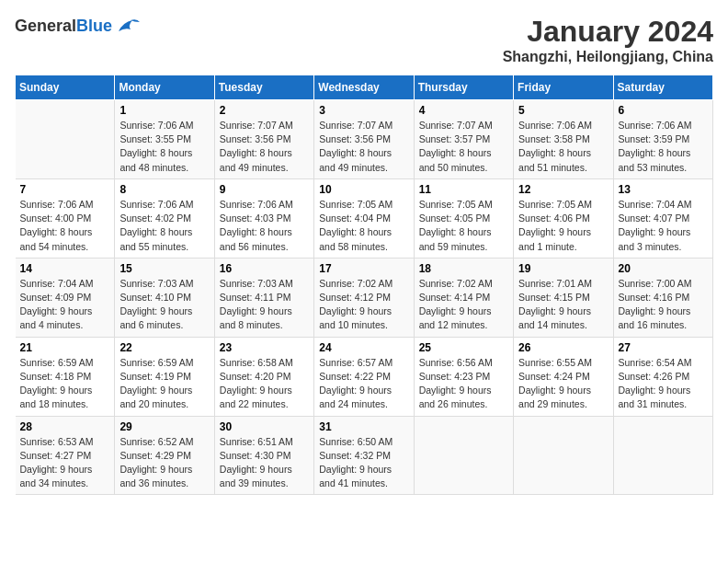 This screenshot has width=728, height=563. What do you see at coordinates (609, 57) in the screenshot?
I see `location-title: Shangzhi, Heilongjiang, China` at bounding box center [609, 57].